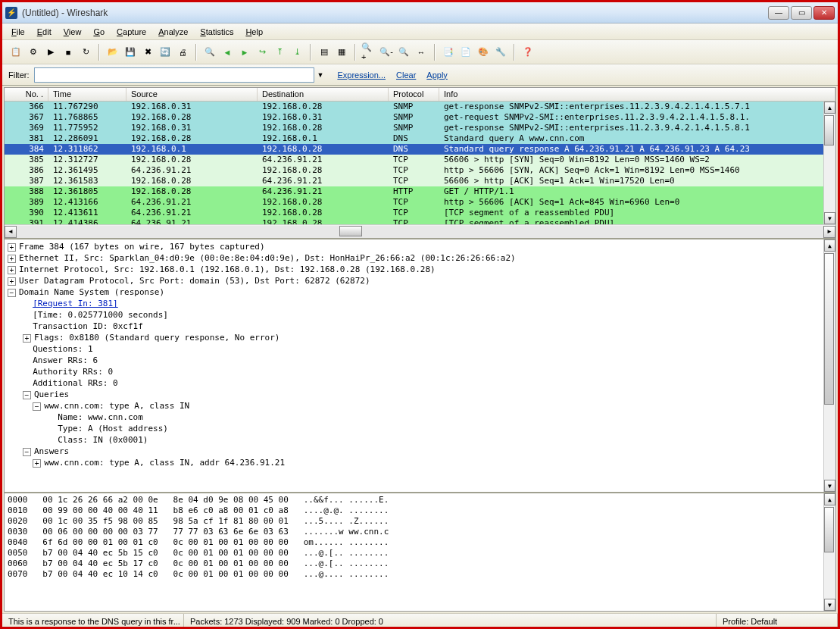  I want to click on packet-row: 38612.36149564.236.91.21192.168.0.28TCPh…, so click(420, 171).